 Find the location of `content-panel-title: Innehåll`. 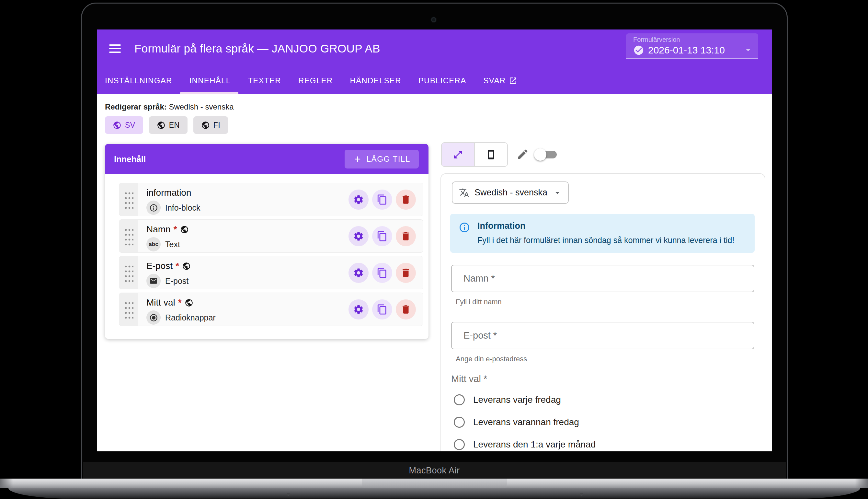

content-panel-title: Innehåll is located at coordinates (130, 159).